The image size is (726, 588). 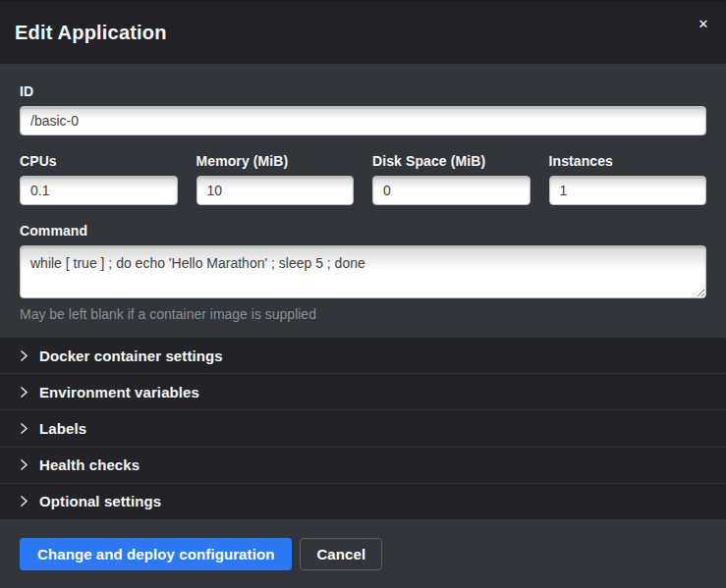 What do you see at coordinates (452, 161) in the screenshot?
I see `disk-label: Disk Space (MiB)` at bounding box center [452, 161].